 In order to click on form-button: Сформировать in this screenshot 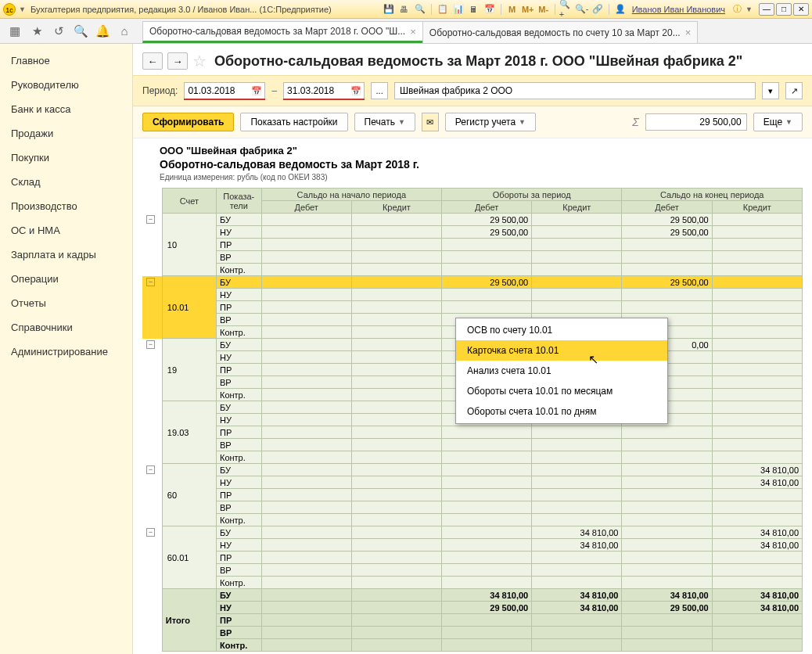, I will do `click(188, 122)`.